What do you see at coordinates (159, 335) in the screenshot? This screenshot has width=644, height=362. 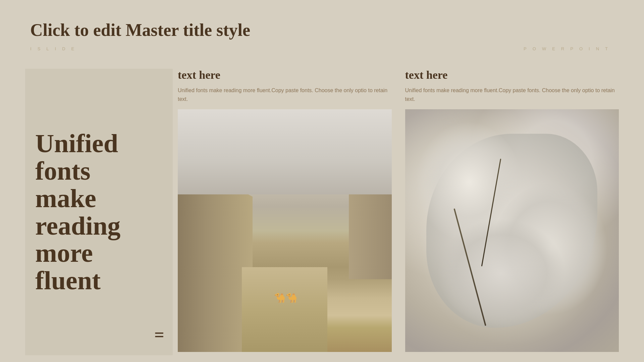 I see `equals-sign: =` at bounding box center [159, 335].